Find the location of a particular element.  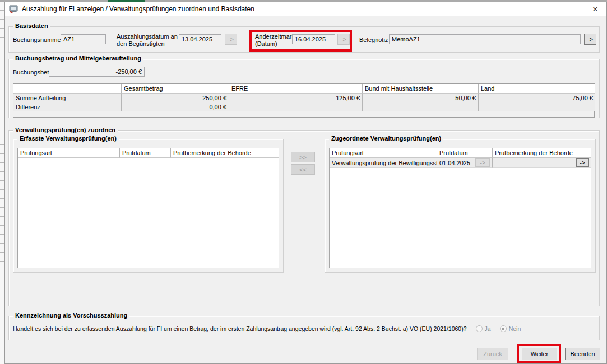

radio-ja: Ja is located at coordinates (483, 329).